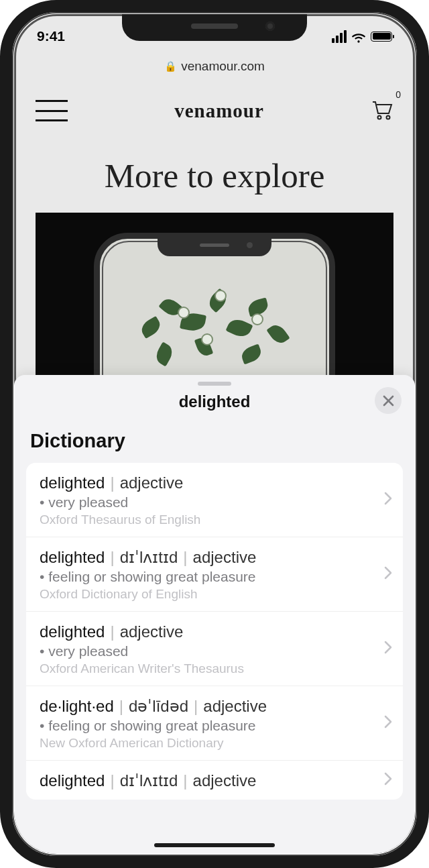  What do you see at coordinates (1, 281) in the screenshot?
I see `volume-down` at bounding box center [1, 281].